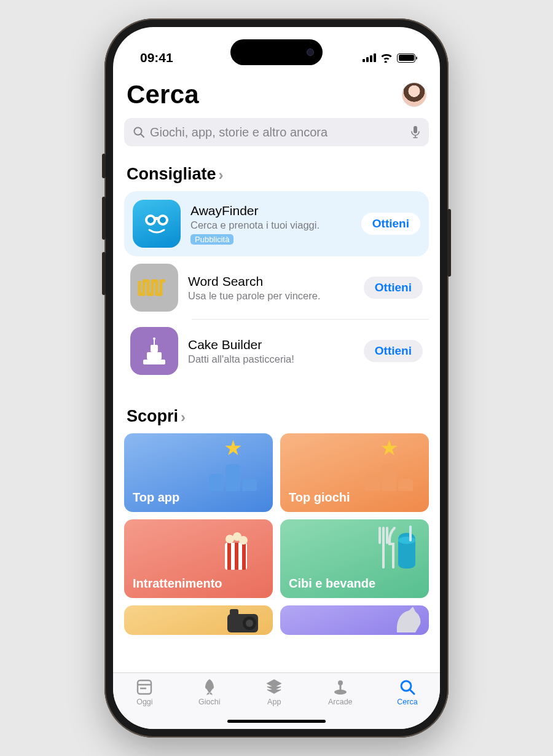 Image resolution: width=553 pixels, height=756 pixels. What do you see at coordinates (332, 584) in the screenshot?
I see `card-label: Cibi e bevande` at bounding box center [332, 584].